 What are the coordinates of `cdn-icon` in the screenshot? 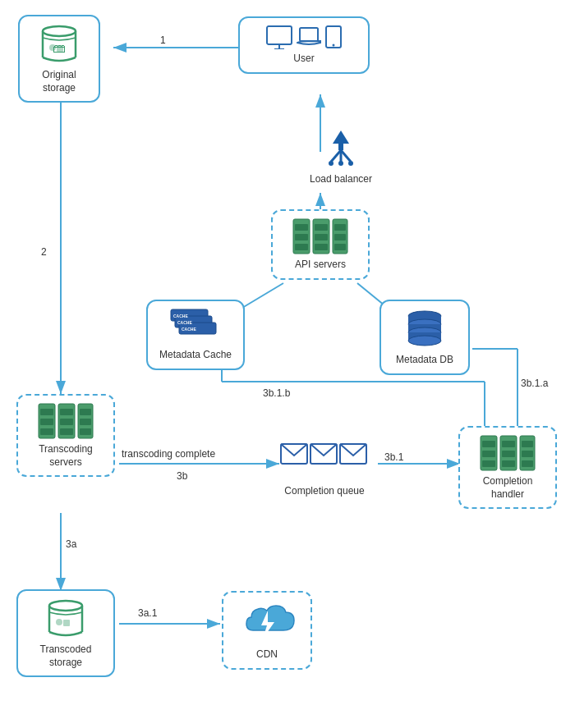 It's located at (267, 622).